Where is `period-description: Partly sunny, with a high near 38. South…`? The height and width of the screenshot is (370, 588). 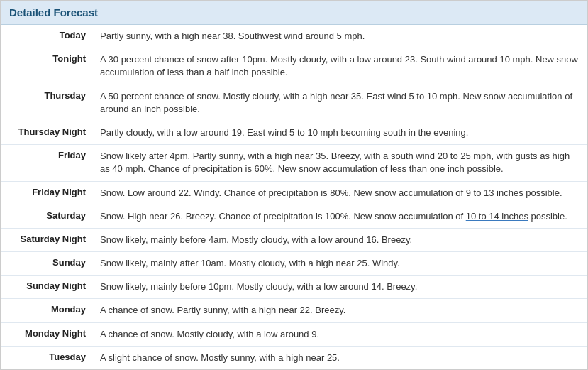
period-description: Partly sunny, with a high near 38. South… is located at coordinates (340, 37).